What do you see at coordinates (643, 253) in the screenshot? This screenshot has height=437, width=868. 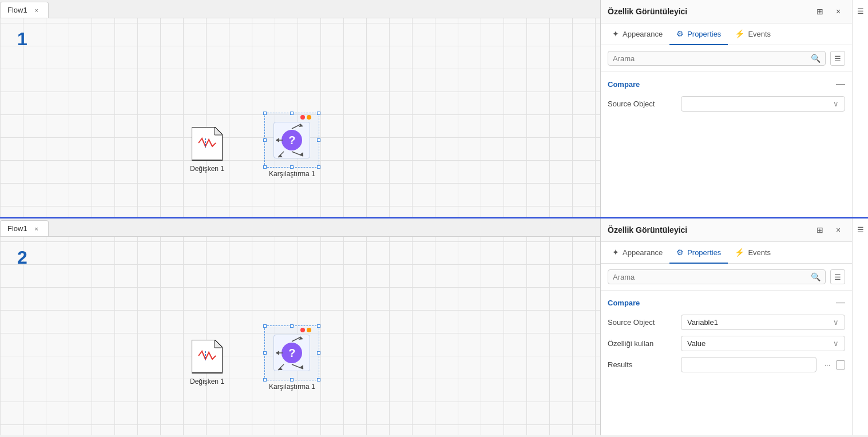 I see `appearance-label-bottom: Appearance` at bounding box center [643, 253].